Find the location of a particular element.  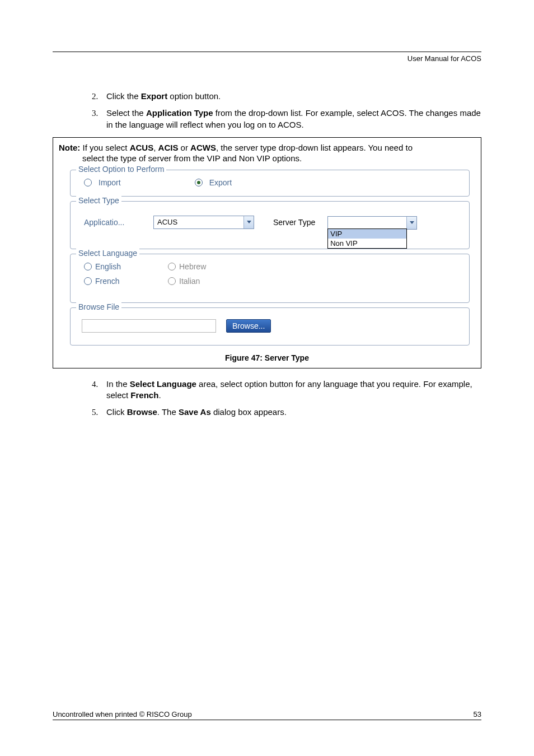

application-type-label: Applicatio... is located at coordinates (115, 222).